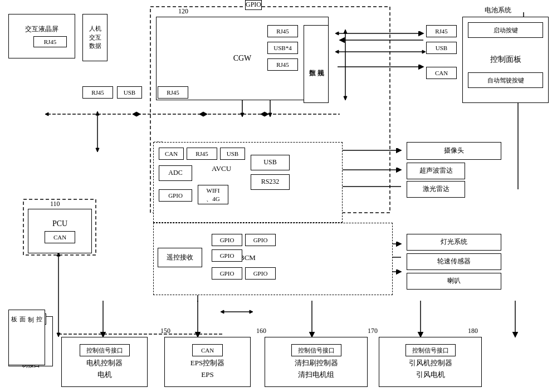  Describe the element at coordinates (180, 257) in the screenshot. I see `remote-receive-box: 遥控接收` at that location.